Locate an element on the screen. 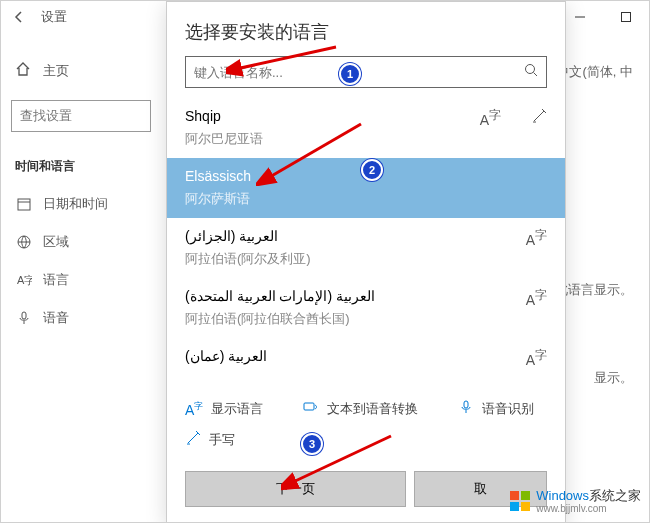 This screenshot has width=650, height=523. feature-tts: 文本到语音转换 is located at coordinates (360, 408).